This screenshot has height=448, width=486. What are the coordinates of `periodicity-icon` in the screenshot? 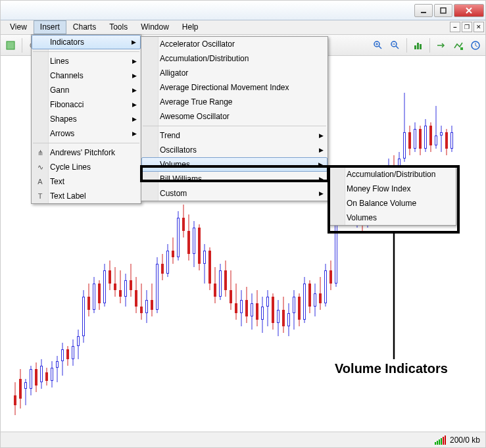 It's located at (475, 45).